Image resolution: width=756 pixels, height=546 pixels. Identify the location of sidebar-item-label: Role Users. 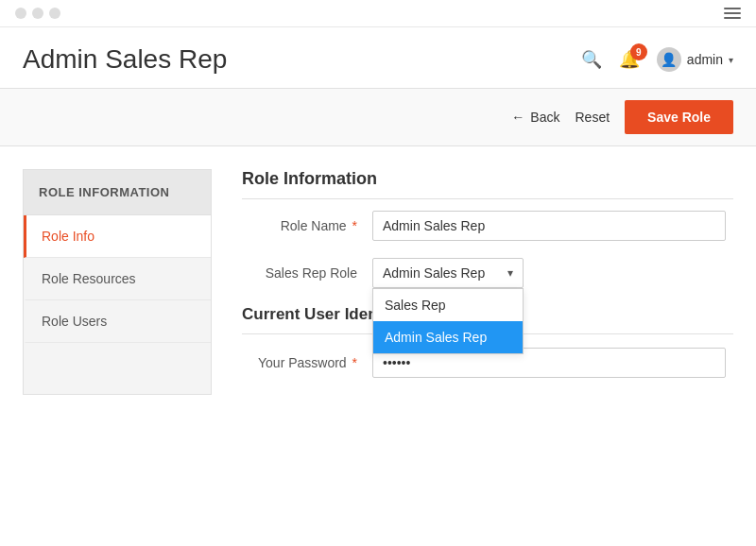
(74, 321).